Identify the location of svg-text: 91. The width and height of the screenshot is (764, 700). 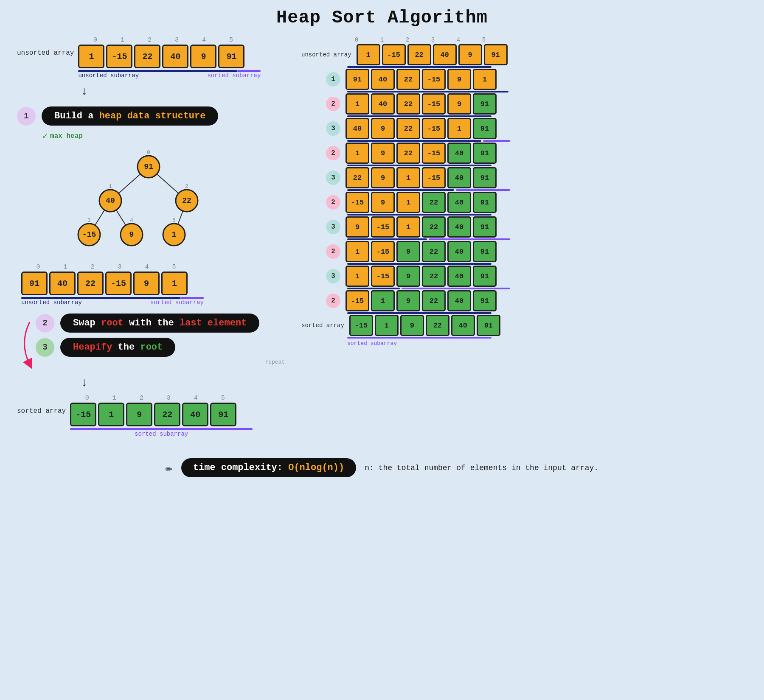
(149, 167).